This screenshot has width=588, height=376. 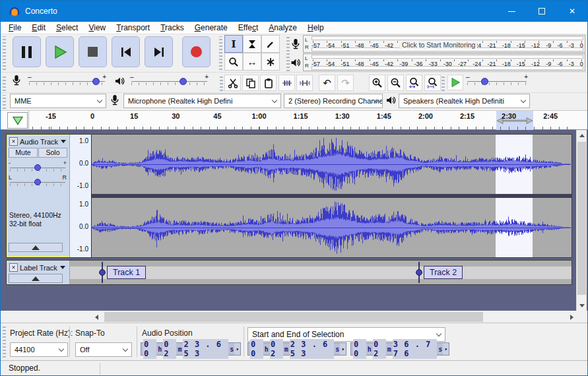 I want to click on menu-view: View, so click(x=97, y=28).